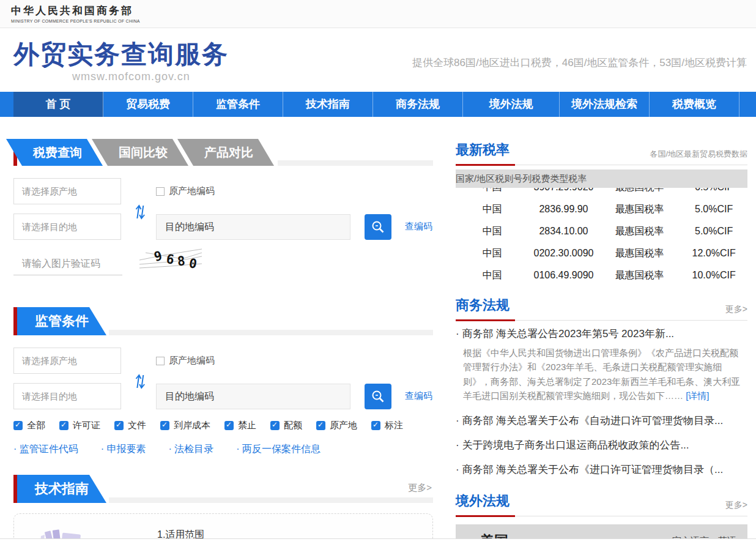  What do you see at coordinates (62, 321) in the screenshot?
I see `supervision-title: 监管条件` at bounding box center [62, 321].